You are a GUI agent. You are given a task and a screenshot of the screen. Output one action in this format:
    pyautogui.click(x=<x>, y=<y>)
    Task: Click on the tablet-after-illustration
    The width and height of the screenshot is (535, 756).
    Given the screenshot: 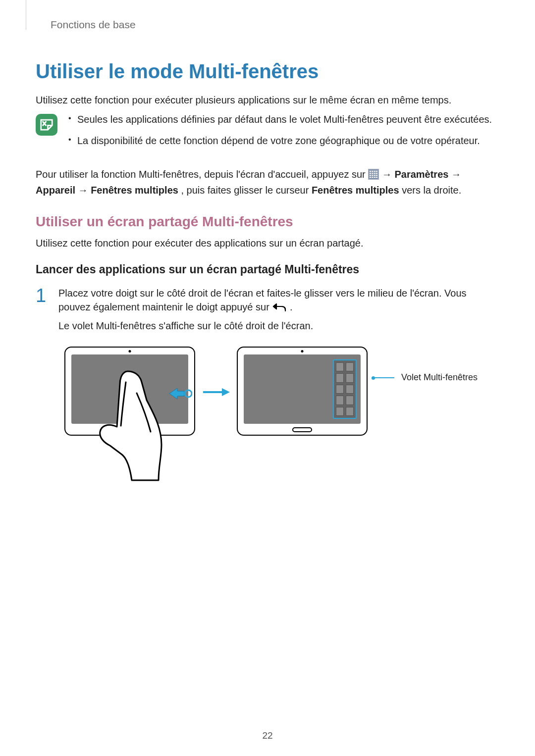 What is the action you would take?
    pyautogui.click(x=302, y=391)
    